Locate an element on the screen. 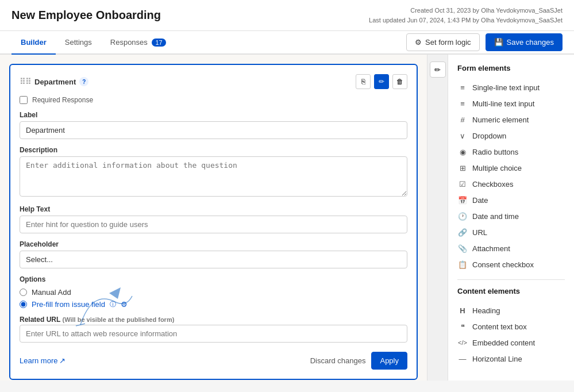 Image resolution: width=574 pixels, height=392 pixels. multiple-choice-icon: ⊞ is located at coordinates (463, 168).